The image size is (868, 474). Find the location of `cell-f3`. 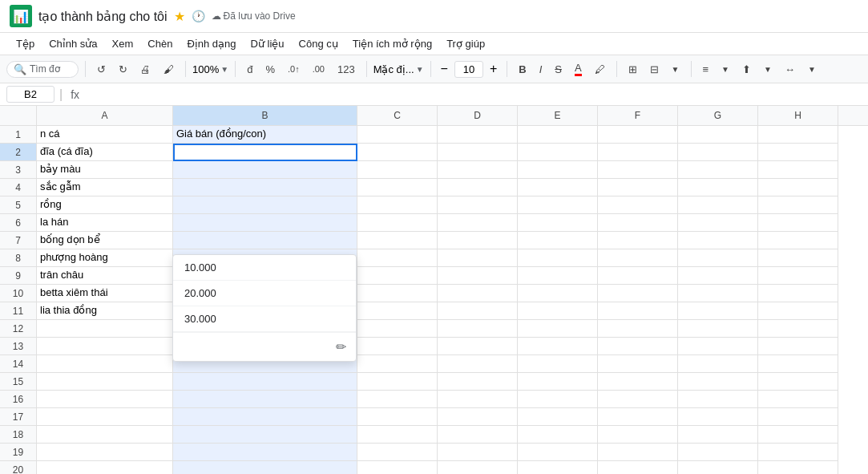

cell-f3 is located at coordinates (638, 170).